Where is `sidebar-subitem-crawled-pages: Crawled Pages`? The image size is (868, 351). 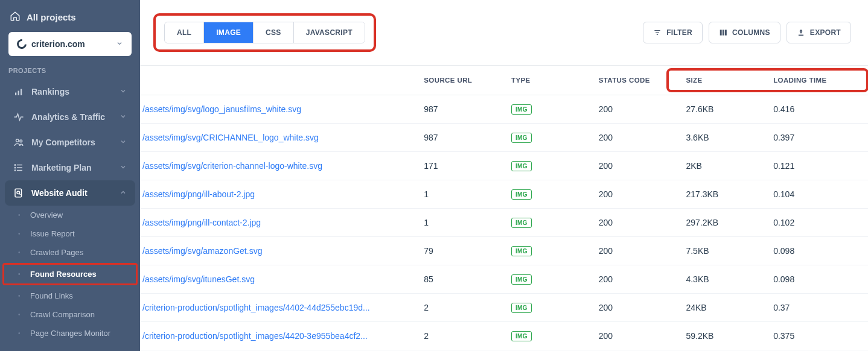
sidebar-subitem-crawled-pages: Crawled Pages is located at coordinates (70, 252).